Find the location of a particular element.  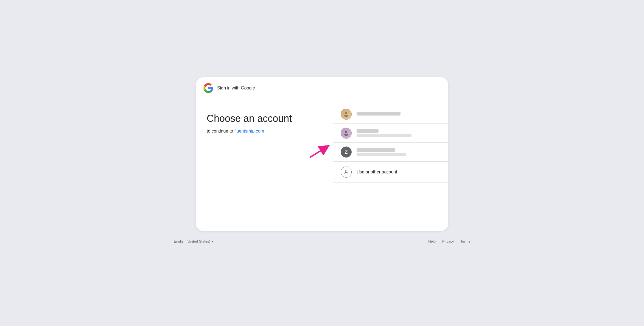

terms-link: Terms is located at coordinates (466, 241).